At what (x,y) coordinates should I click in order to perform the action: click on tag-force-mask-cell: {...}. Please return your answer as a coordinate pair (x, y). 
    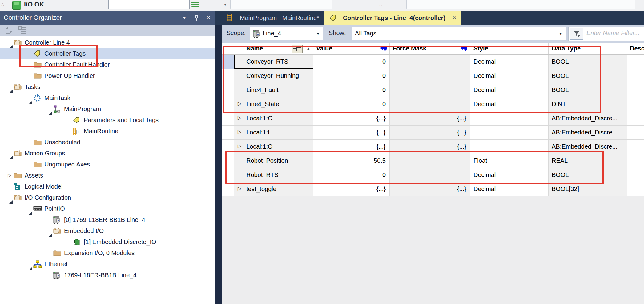
    Looking at the image, I should click on (430, 189).